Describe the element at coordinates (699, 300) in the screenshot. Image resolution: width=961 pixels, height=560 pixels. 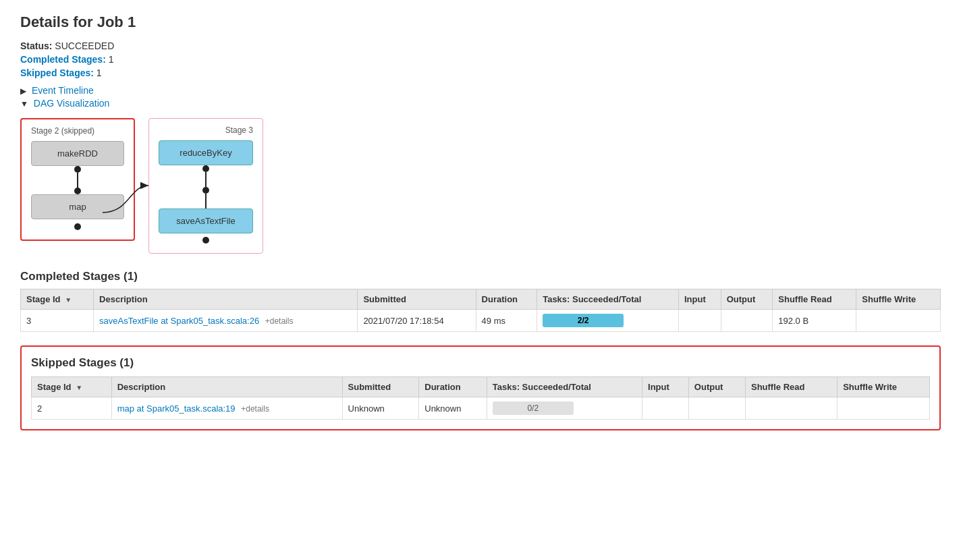
I see `col-input: Input` at that location.